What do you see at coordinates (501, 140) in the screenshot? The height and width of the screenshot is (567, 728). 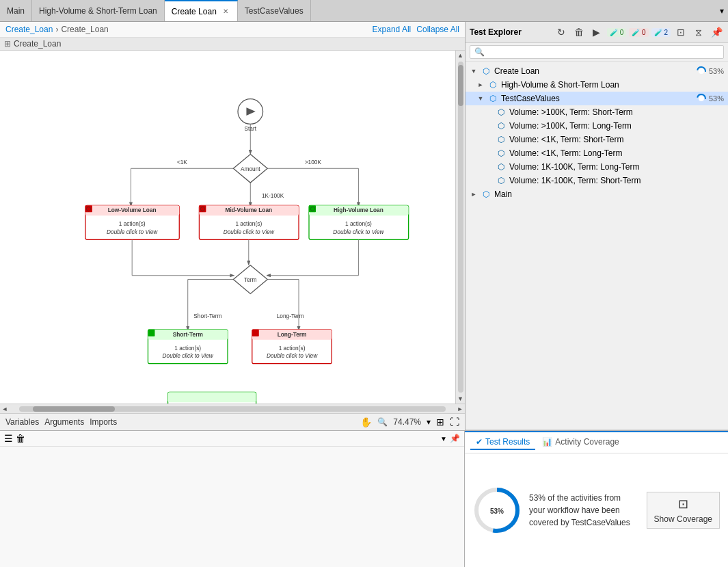 I see `tc3-icon: ⬡` at bounding box center [501, 140].